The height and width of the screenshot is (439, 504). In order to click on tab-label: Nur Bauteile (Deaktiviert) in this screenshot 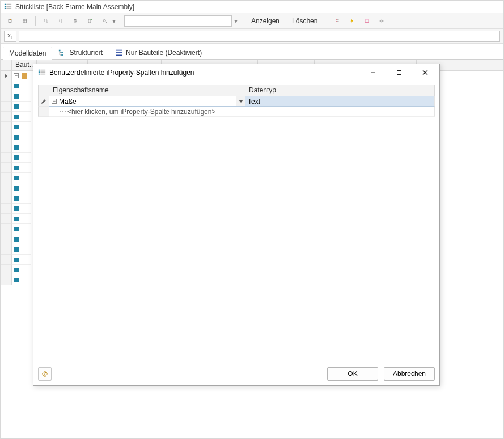, I will do `click(164, 53)`.